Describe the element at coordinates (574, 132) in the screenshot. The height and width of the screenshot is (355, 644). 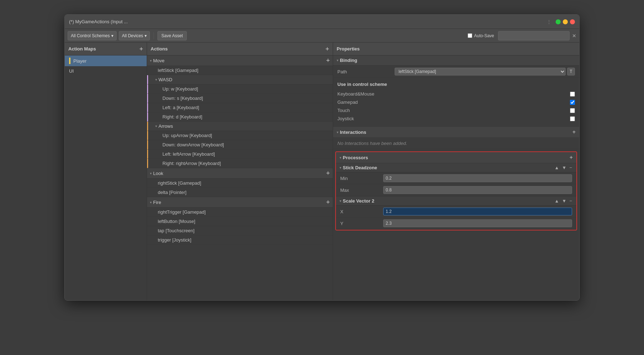
I see `interactions-add-button: +` at that location.